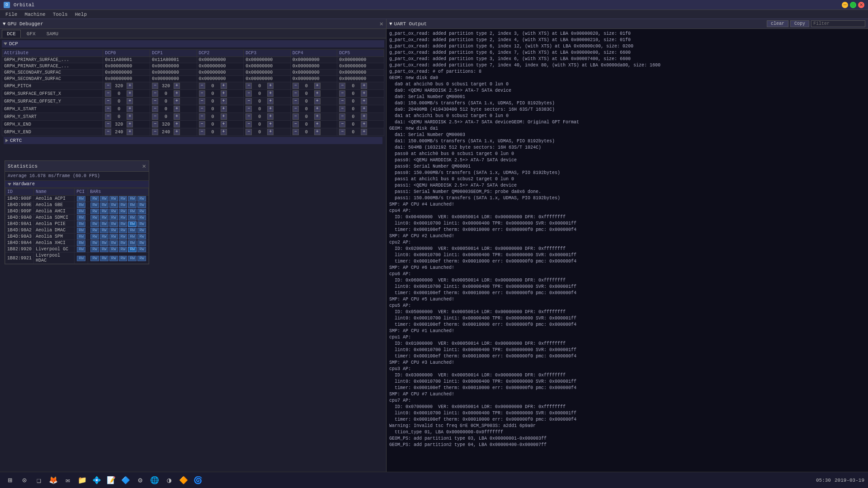 The height and width of the screenshot is (488, 868). Describe the element at coordinates (845, 5) in the screenshot. I see `minimize-button: ─` at that location.